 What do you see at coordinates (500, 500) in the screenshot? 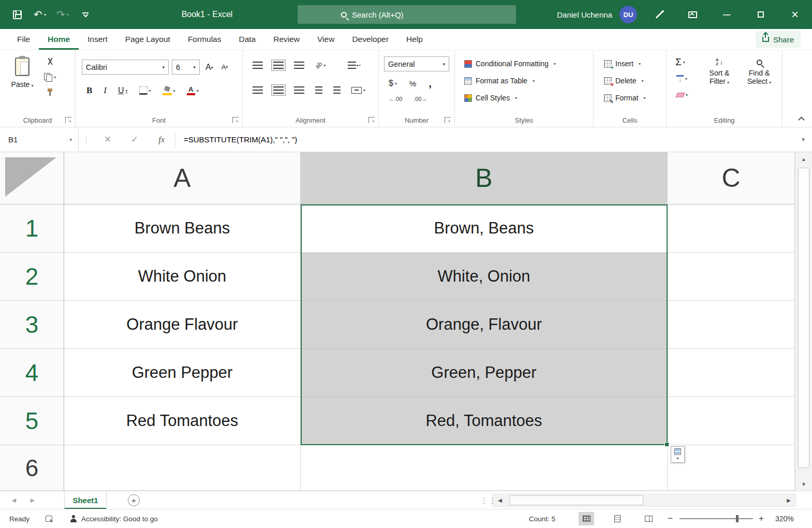
I see `scroll-left-button: ◀` at bounding box center [500, 500].